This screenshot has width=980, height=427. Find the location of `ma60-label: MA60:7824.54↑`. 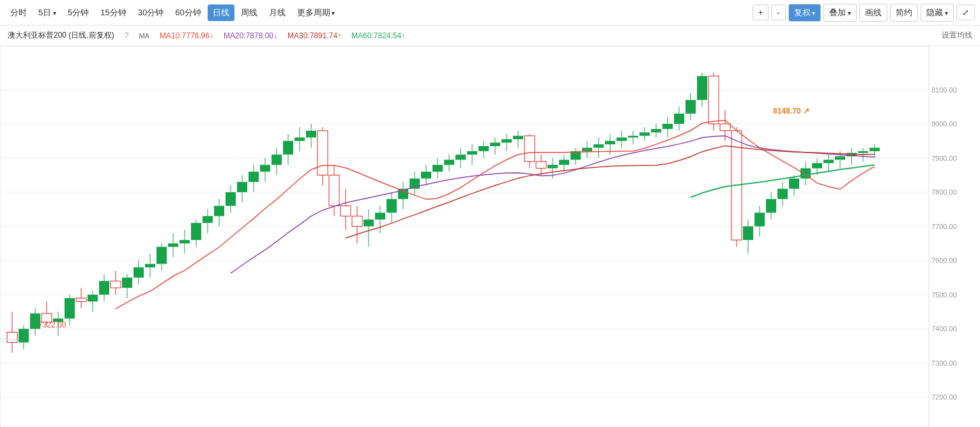

ma60-label: MA60:7824.54↑ is located at coordinates (378, 36).